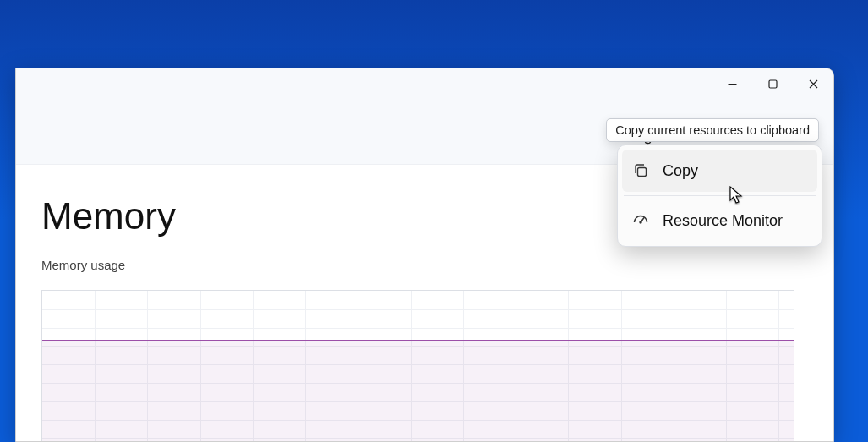  Describe the element at coordinates (438, 265) in the screenshot. I see `chart-label: Memory usage` at that location.